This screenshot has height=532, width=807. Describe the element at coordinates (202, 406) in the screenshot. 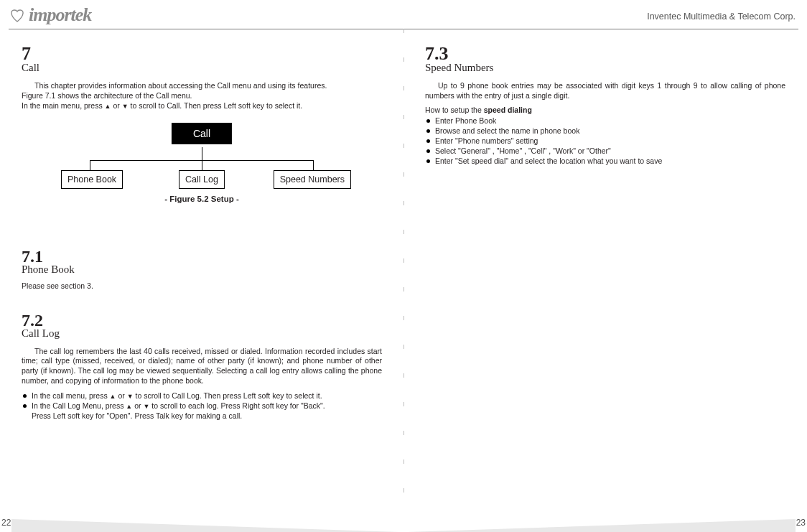

I see `section-bullets: In the call menu, press ▲ or ▼ to scroll…` at that location.